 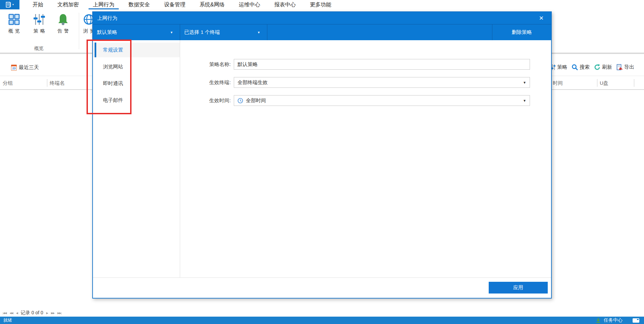 I want to click on pager-record-count: 记录 0 of 0, so click(x=32, y=313).